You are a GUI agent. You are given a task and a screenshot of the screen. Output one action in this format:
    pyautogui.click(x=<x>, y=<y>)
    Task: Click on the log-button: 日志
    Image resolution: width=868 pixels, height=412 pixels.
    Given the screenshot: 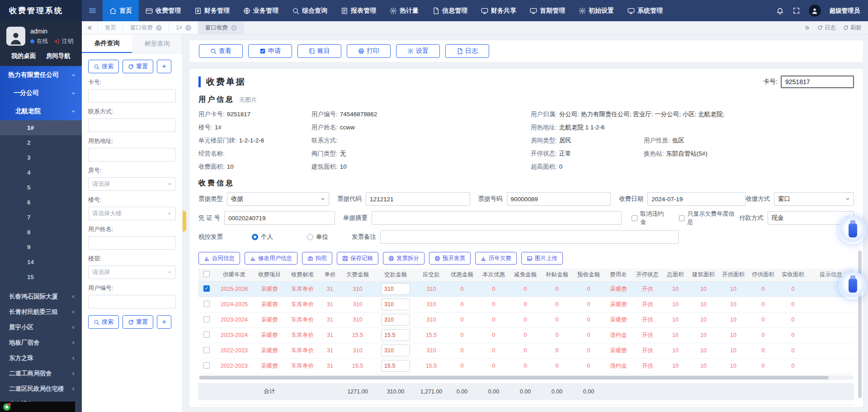 What is the action you would take?
    pyautogui.click(x=826, y=28)
    